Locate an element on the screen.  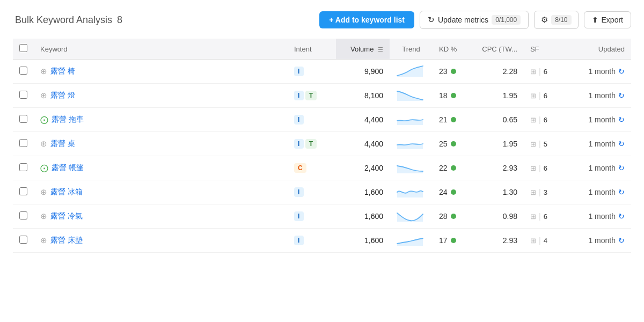
keyword-link: ⨀ 露營 拖車 is located at coordinates (161, 120).